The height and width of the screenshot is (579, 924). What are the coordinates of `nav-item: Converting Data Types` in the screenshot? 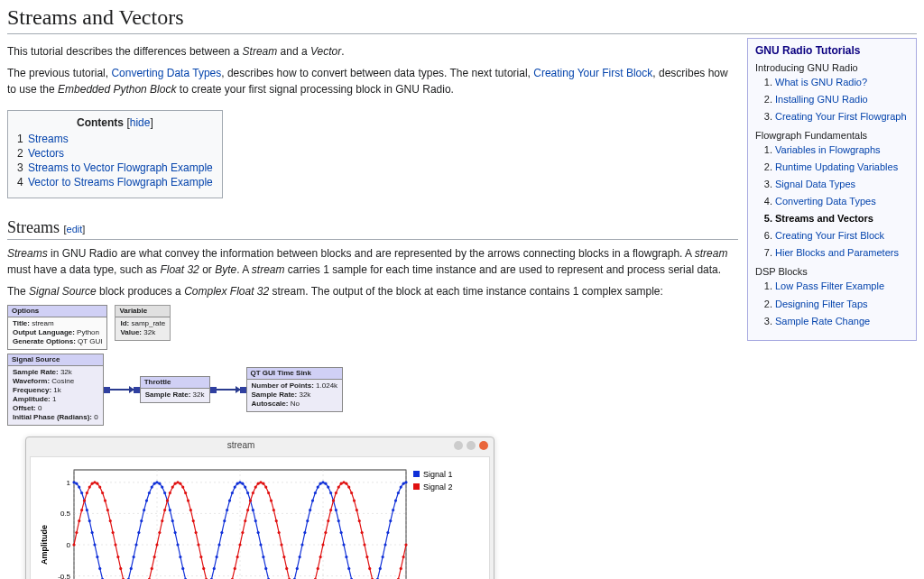 It's located at (842, 202).